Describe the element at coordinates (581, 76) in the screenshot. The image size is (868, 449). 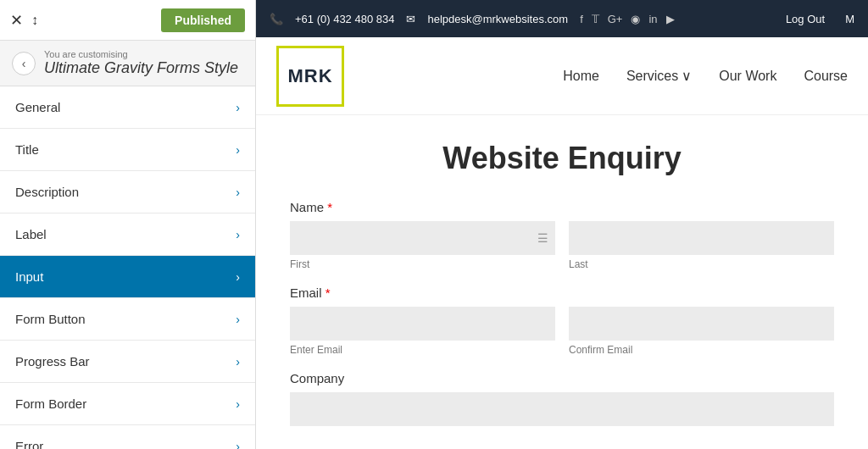
I see `nav-home: Home` at that location.